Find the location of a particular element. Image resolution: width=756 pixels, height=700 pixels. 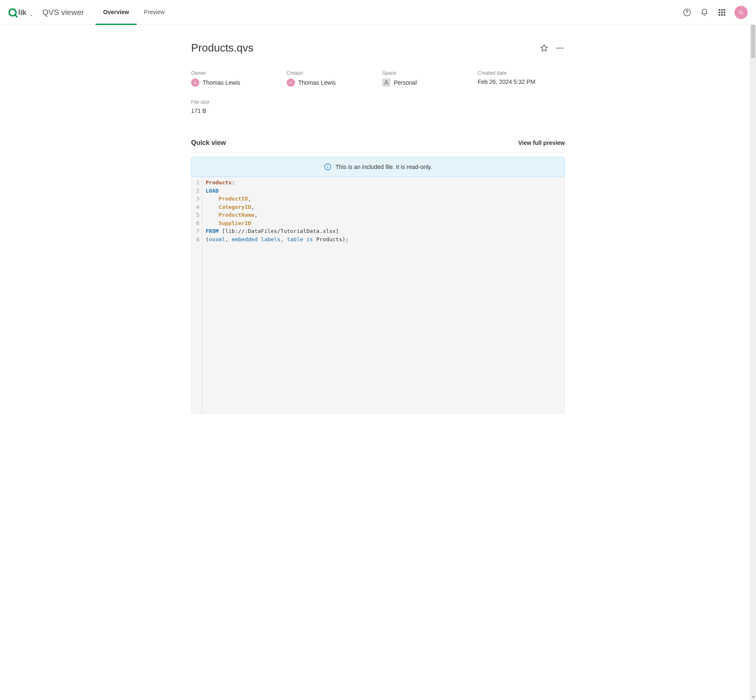

person-icon is located at coordinates (386, 83).